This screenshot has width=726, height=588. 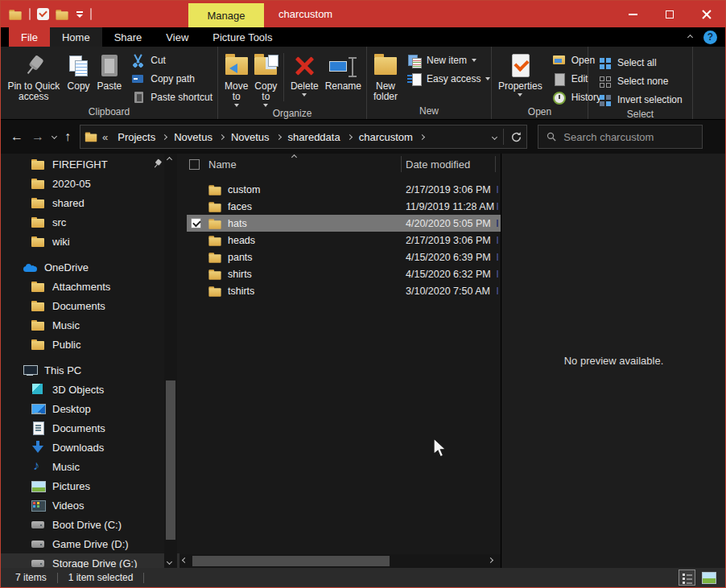 What do you see at coordinates (691, 37) in the screenshot?
I see `collapse-ribbon-icon` at bounding box center [691, 37].